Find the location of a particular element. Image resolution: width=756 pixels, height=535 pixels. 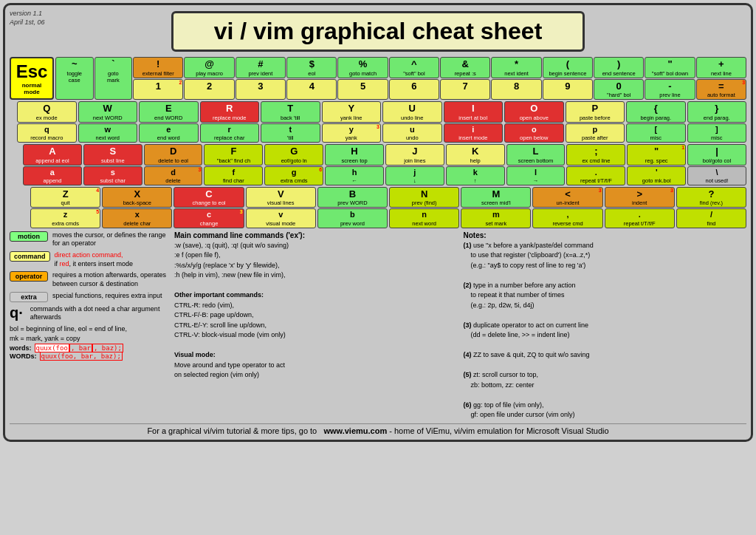

key-6: 6 is located at coordinates (414, 90).